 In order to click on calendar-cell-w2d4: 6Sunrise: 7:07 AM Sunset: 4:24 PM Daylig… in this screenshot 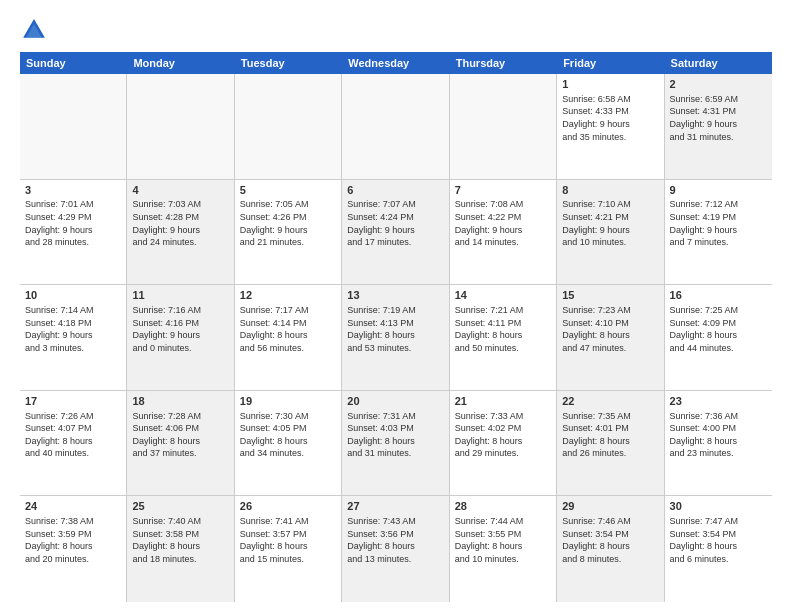, I will do `click(396, 232)`.